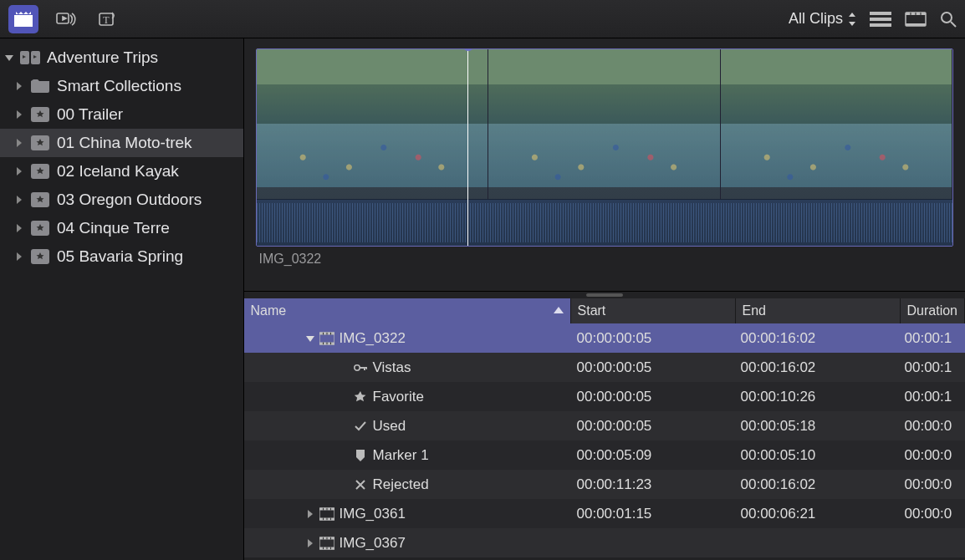  What do you see at coordinates (881, 19) in the screenshot?
I see `list-view-button` at bounding box center [881, 19].